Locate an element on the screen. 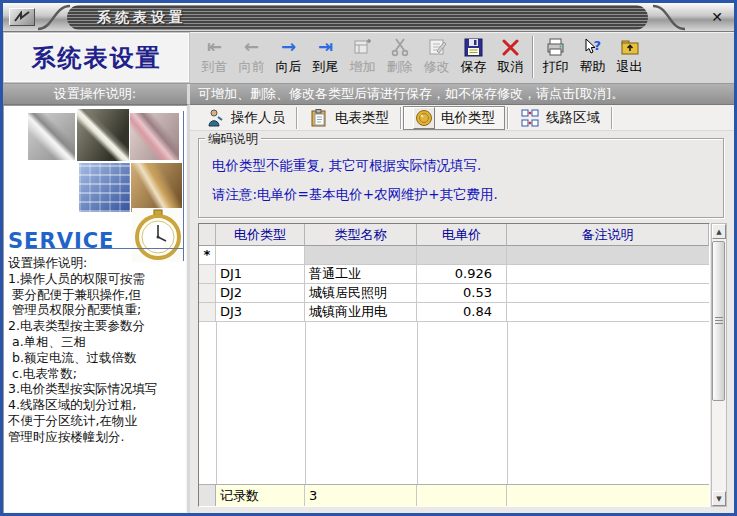 The width and height of the screenshot is (737, 516). record-count-label: 记录数 is located at coordinates (260, 496).